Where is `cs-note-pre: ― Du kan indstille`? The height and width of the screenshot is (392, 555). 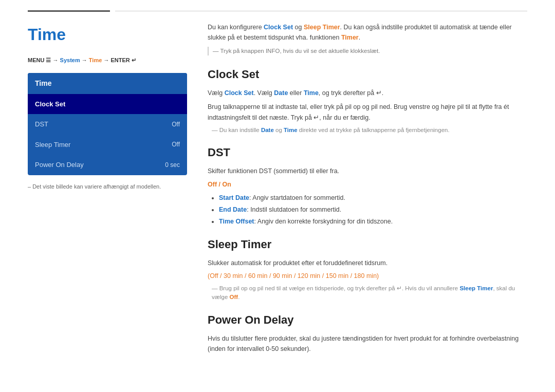
cs-note-pre: ― Du kan indstille is located at coordinates (236, 130).